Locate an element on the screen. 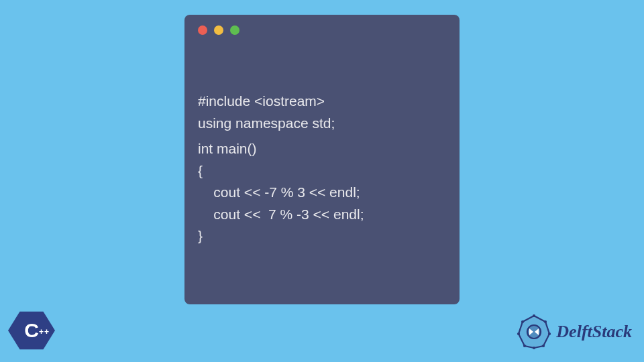  minimize-icon is located at coordinates (219, 30).